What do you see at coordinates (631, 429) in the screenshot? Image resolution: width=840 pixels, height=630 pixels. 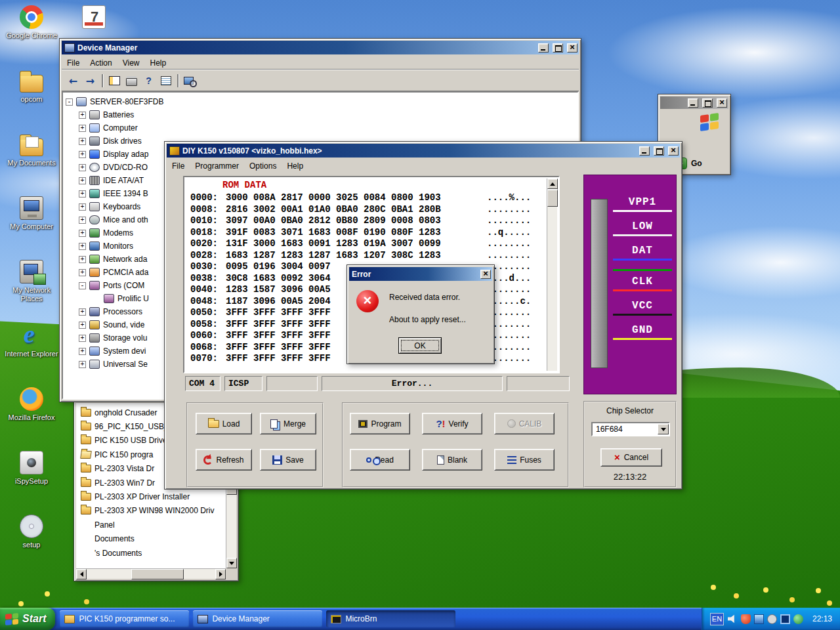 I see `chip-select-dropdown: 16F684` at bounding box center [631, 429].